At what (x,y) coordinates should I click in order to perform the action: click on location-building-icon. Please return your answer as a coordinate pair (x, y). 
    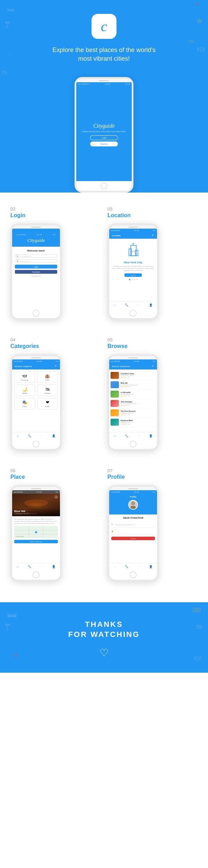
    Looking at the image, I should click on (133, 250).